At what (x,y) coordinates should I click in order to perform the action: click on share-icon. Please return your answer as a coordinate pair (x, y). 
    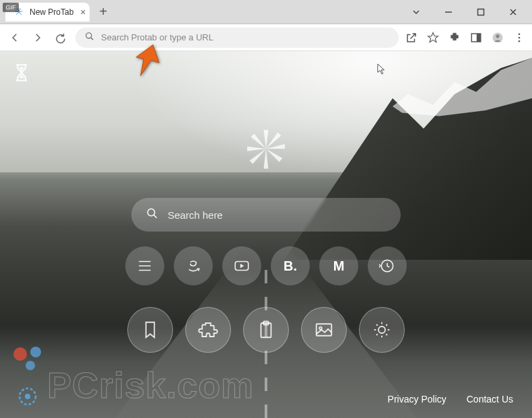
    Looking at the image, I should click on (411, 38).